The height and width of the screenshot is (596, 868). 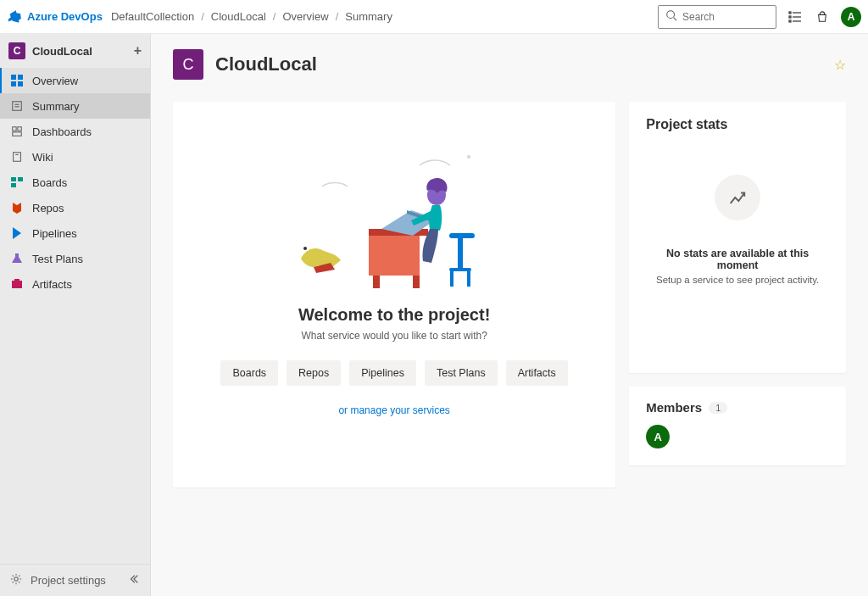 I want to click on project-stats-card: Project stats No stats are available at …, so click(x=737, y=237).